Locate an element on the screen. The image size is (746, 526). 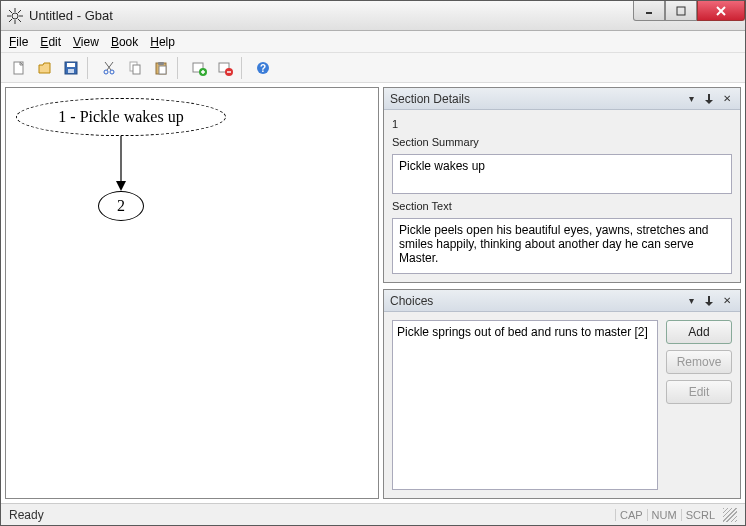
new-button is located at coordinates (19, 68).